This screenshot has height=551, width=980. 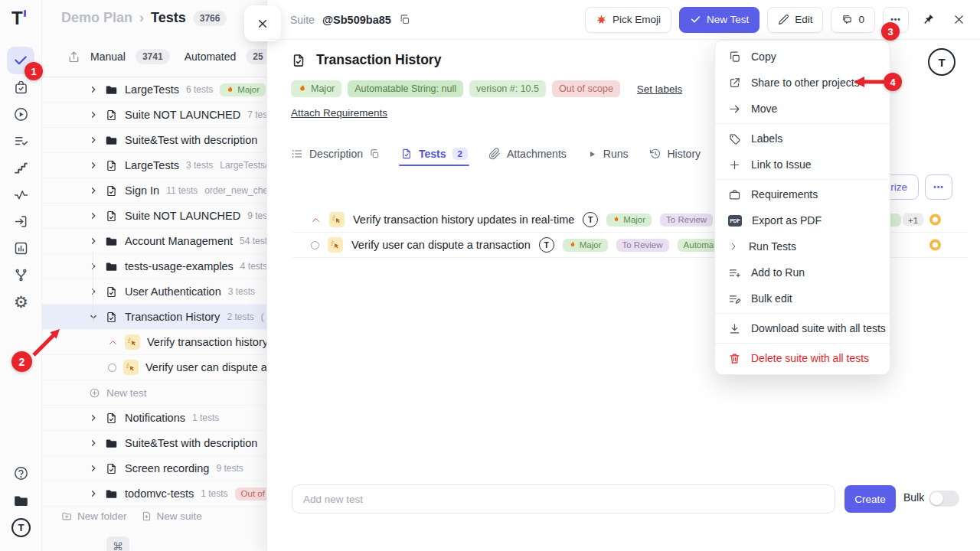 I want to click on pick-emoji-button: Pick Emoji, so click(x=628, y=20).